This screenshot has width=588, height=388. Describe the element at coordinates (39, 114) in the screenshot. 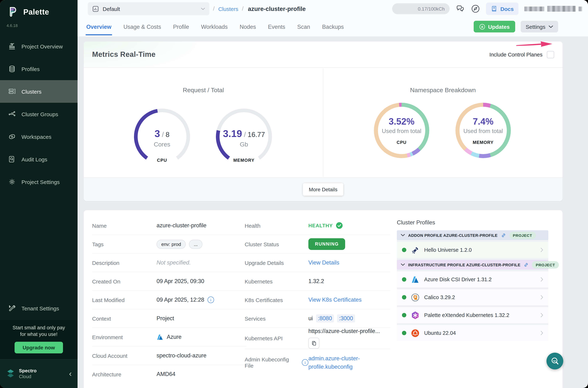

I see `sidebar-nav: Project OverviewProfilesClustersCluster …` at that location.